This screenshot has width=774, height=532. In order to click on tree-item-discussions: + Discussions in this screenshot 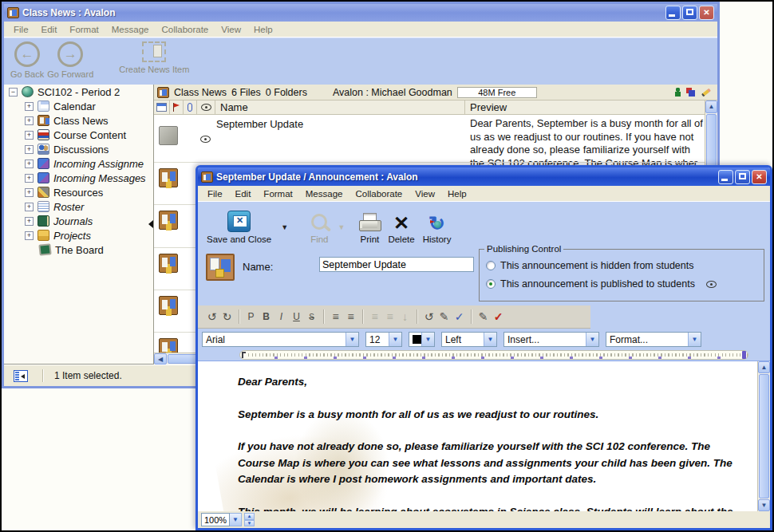, I will do `click(78, 149)`.